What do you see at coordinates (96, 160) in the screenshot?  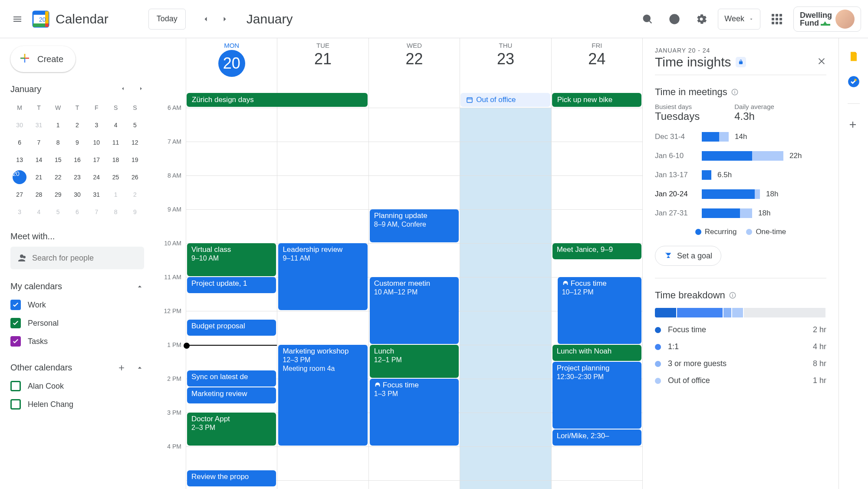 I see `mini-day: 17` at bounding box center [96, 160].